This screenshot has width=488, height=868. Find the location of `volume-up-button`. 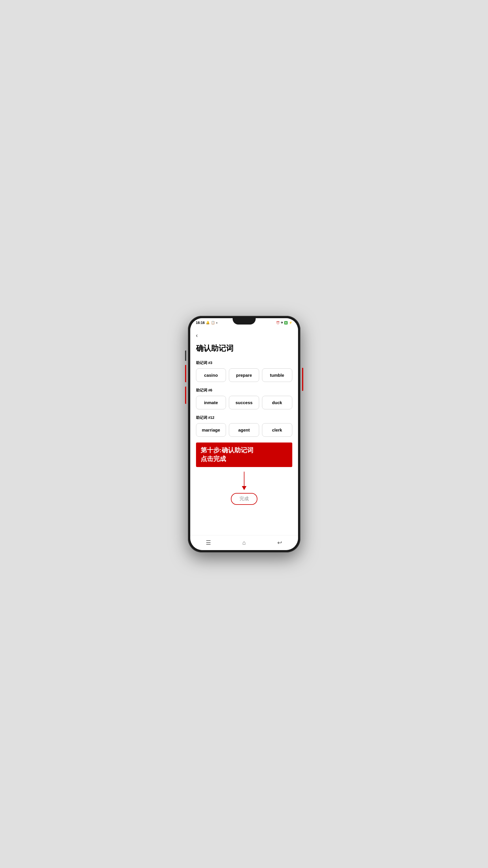

volume-up-button is located at coordinates (186, 373).